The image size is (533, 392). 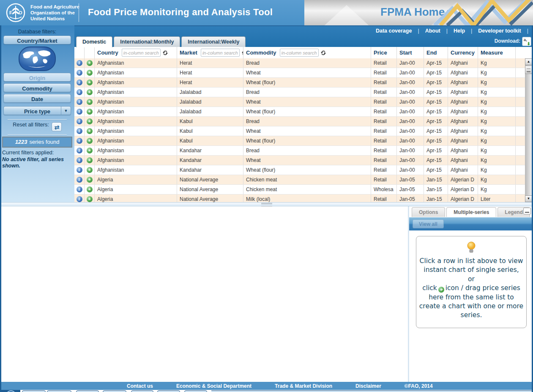 What do you see at coordinates (507, 41) in the screenshot?
I see `download-label: Download:` at bounding box center [507, 41].